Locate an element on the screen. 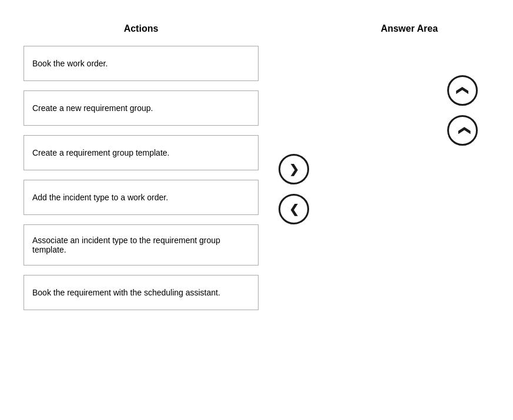  action-item-1-text: Book the work order. is located at coordinates (70, 63).